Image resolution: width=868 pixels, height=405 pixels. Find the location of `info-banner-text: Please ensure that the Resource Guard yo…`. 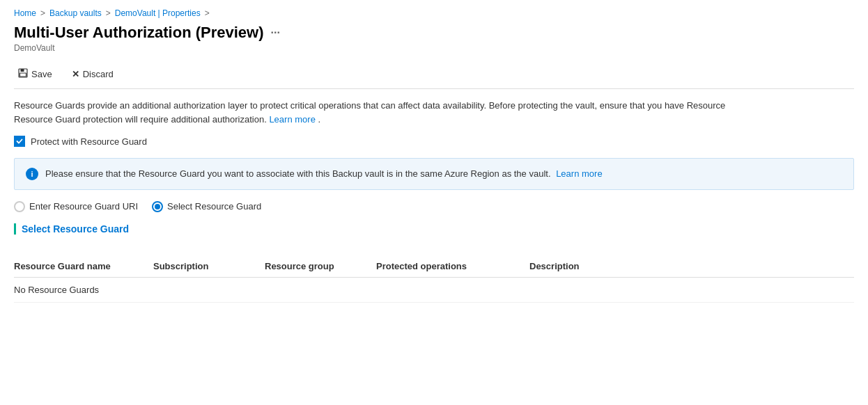

info-banner-text: Please ensure that the Resource Guard yo… is located at coordinates (324, 174).